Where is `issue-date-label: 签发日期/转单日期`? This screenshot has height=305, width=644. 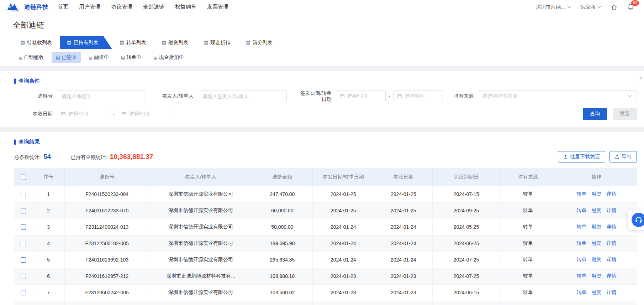
issue-date-label: 签发日期/转单日期 is located at coordinates (315, 96).